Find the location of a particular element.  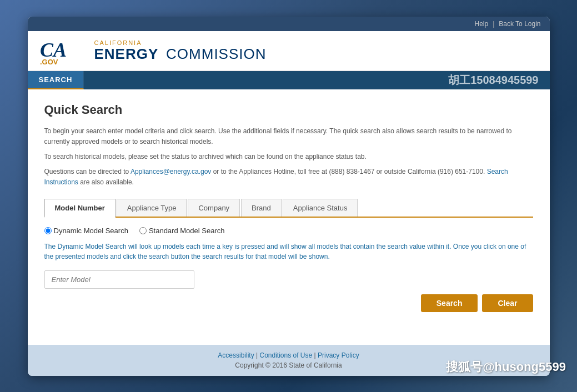

tab-appliance-status: Appliance Status is located at coordinates (320, 208).